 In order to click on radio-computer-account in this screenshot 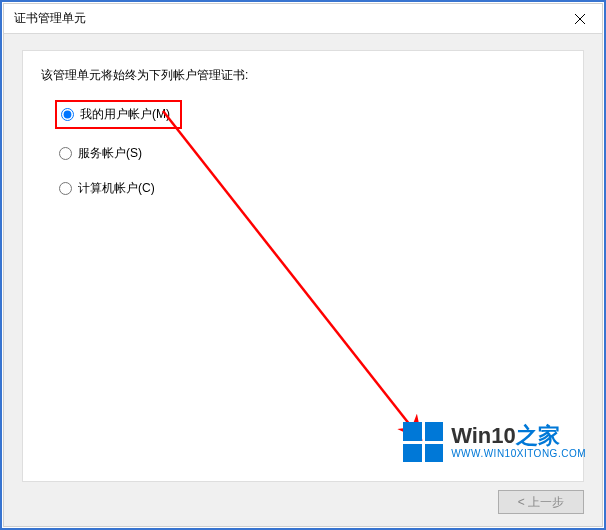, I will do `click(66, 188)`.